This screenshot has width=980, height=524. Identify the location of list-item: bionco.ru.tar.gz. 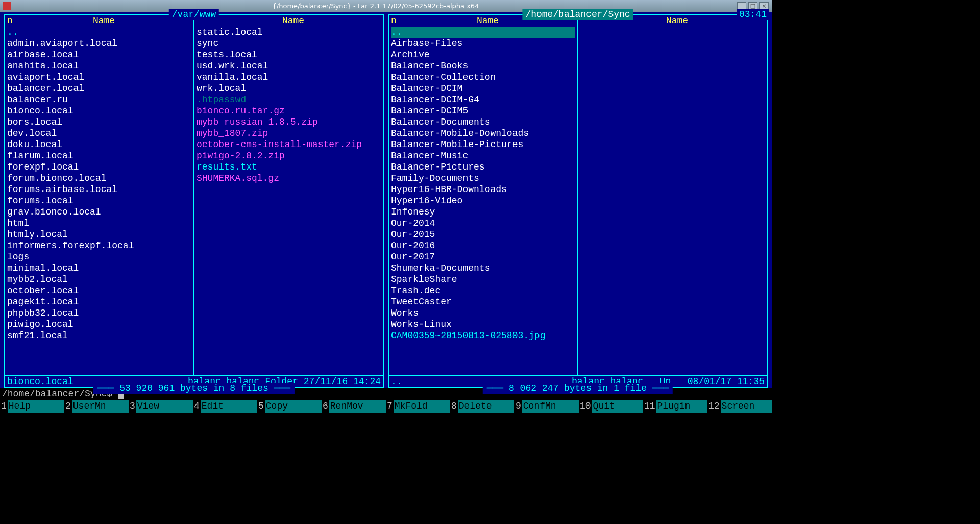
(289, 111).